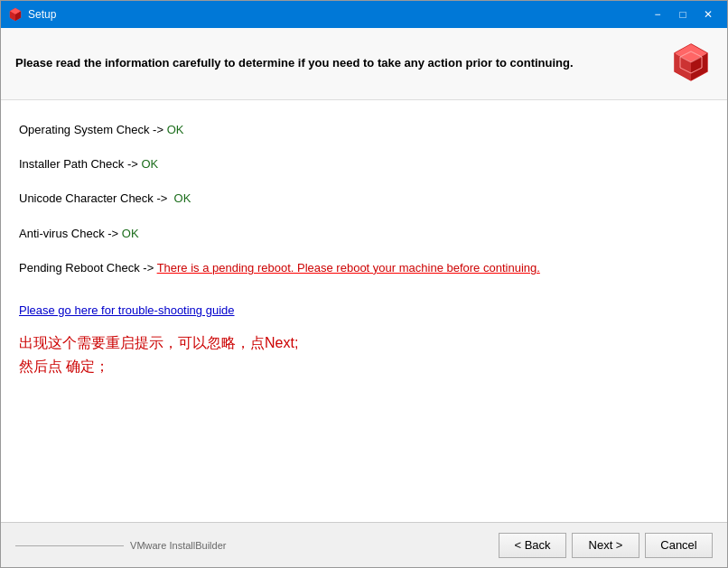  What do you see at coordinates (126, 311) in the screenshot?
I see `troubleshoot-link: Please go here for trouble-shooting guid…` at bounding box center [126, 311].